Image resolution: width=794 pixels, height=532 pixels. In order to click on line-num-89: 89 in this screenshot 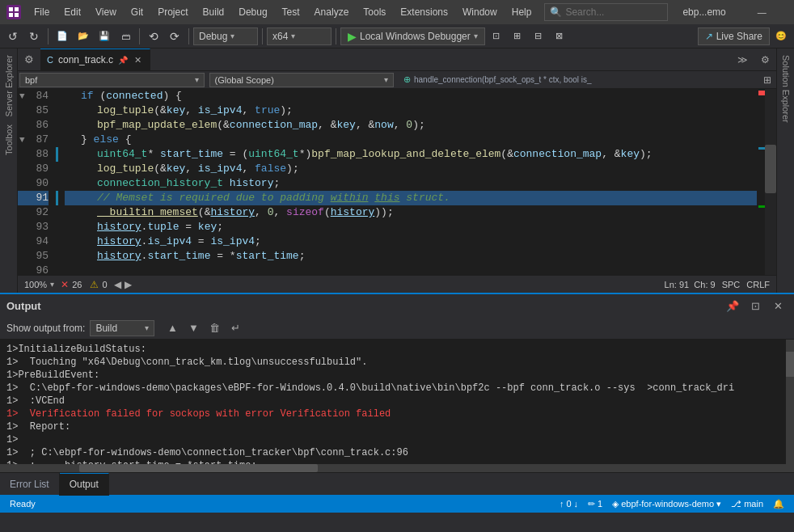, I will do `click(33, 169)`.